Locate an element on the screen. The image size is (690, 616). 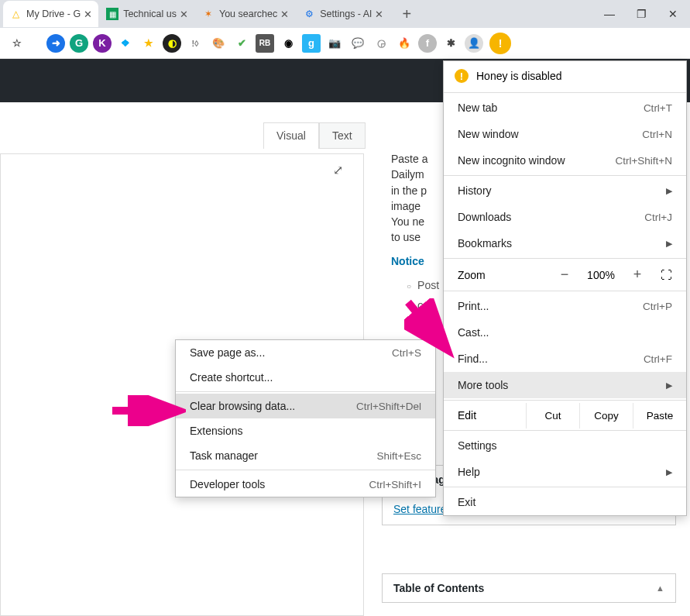
menu-new-tab: New tabCtrl+T is located at coordinates (565, 108).